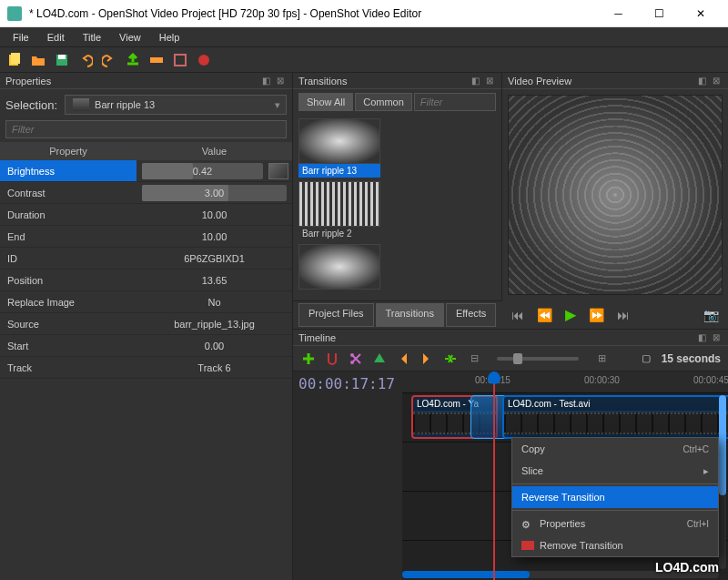 The image size is (728, 580). Describe the element at coordinates (339, 141) in the screenshot. I see `transition-thumb` at that location.